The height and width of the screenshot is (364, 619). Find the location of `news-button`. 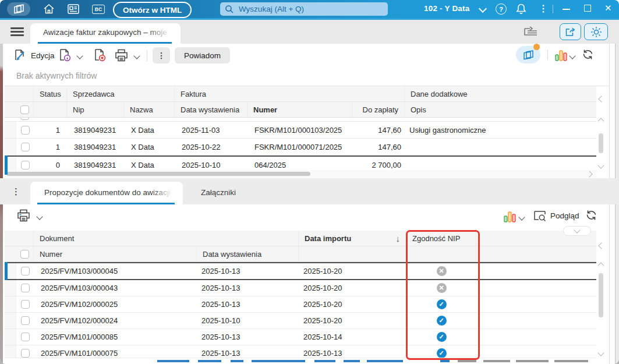

news-button is located at coordinates (73, 9).